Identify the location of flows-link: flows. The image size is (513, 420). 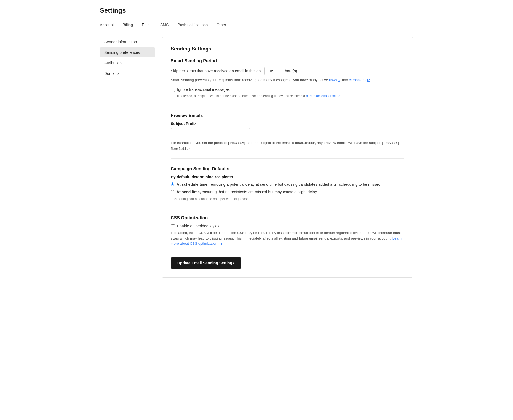
(335, 80).